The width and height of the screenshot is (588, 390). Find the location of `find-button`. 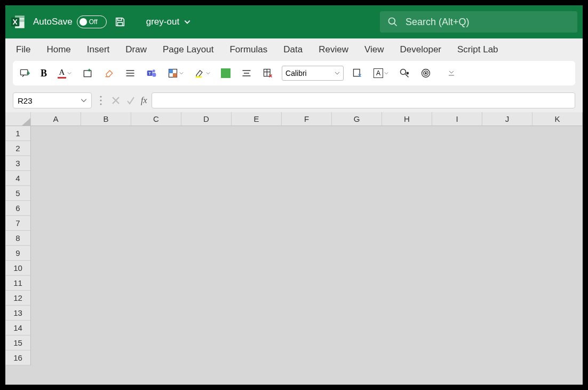

find-button is located at coordinates (404, 73).